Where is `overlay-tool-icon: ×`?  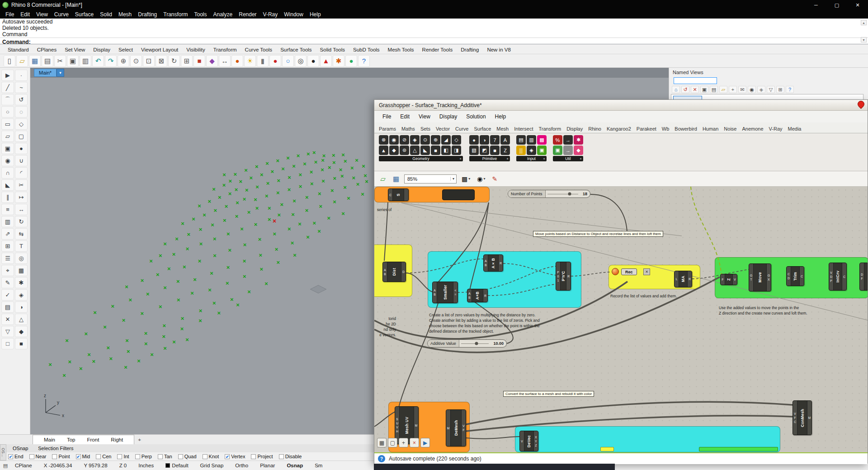
overlay-tool-icon: × is located at coordinates (414, 443).